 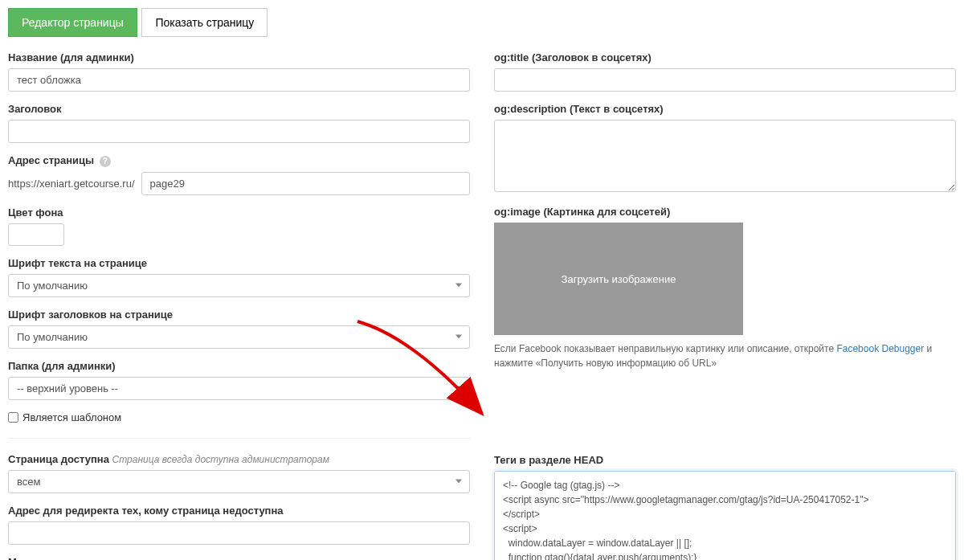 I want to click on text-font-select: По умолчанию, so click(x=239, y=286).